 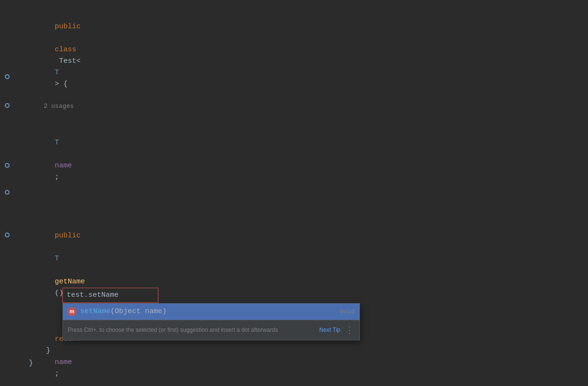 What do you see at coordinates (8, 193) in the screenshot?
I see `gutter-decorators` at bounding box center [8, 193].